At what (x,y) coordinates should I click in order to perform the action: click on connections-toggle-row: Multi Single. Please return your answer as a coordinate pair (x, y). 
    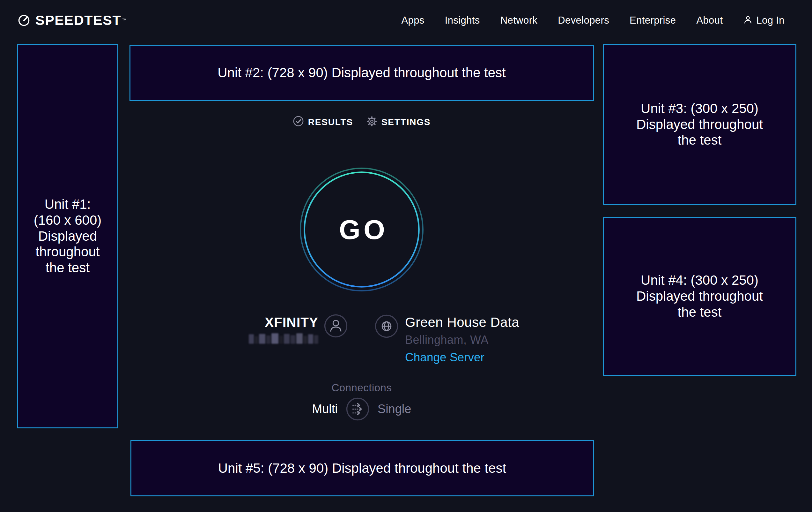
    Looking at the image, I should click on (361, 409).